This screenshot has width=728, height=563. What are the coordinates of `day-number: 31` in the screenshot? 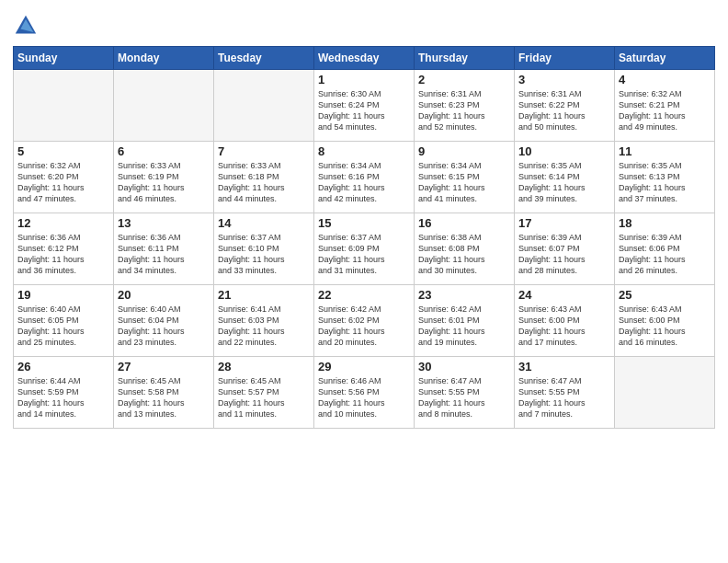 It's located at (564, 366).